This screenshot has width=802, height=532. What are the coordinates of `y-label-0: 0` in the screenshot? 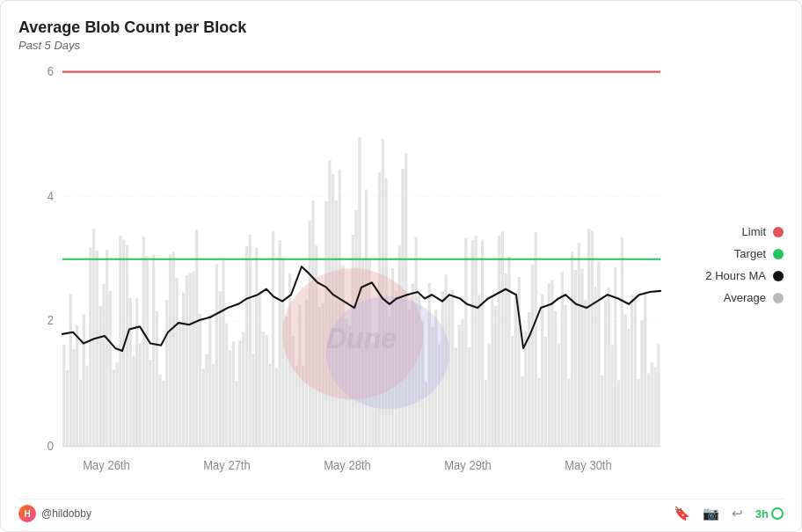 It's located at (51, 447).